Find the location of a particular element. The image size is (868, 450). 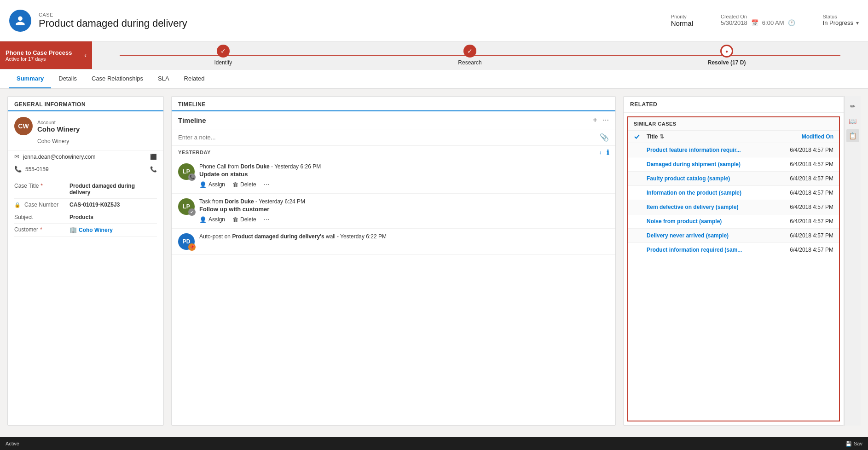

field-value-case-number: CAS-01019-K0Z5J3 is located at coordinates (95, 205).